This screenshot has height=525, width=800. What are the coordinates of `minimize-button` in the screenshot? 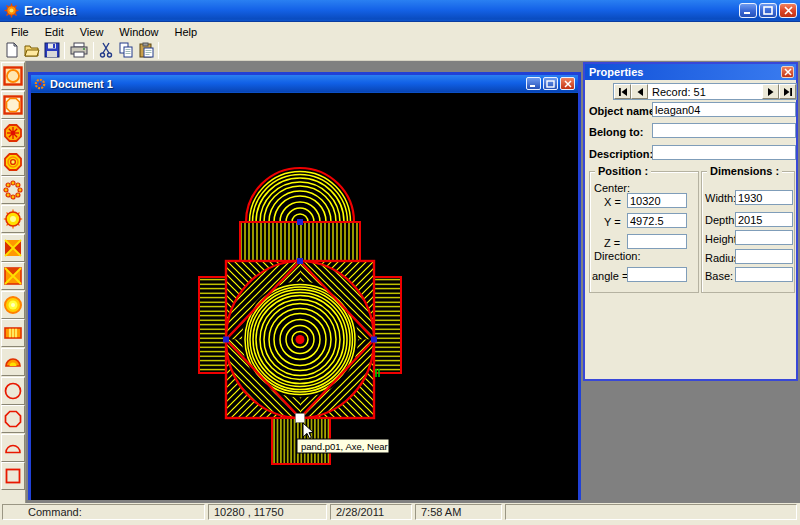 It's located at (748, 10).